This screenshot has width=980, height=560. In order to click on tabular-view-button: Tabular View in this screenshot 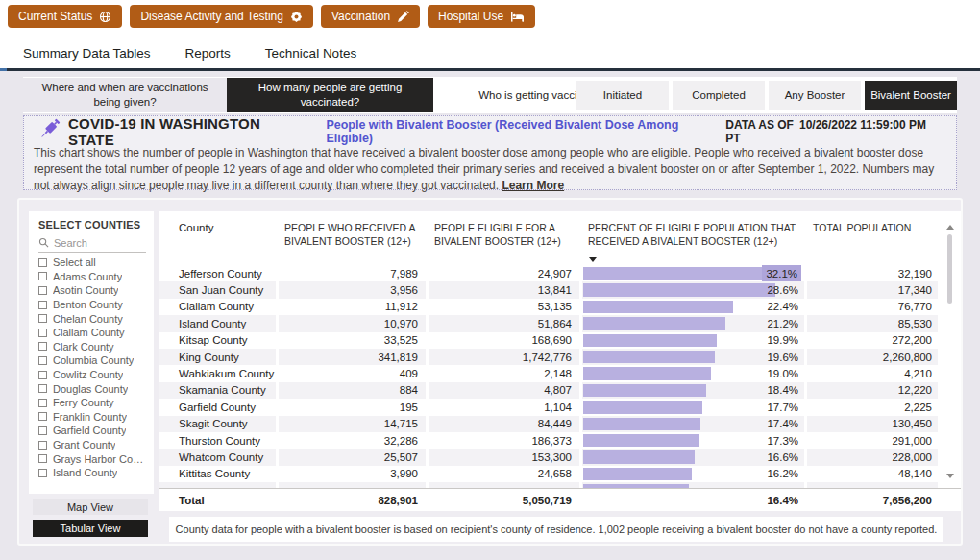, I will do `click(90, 528)`.